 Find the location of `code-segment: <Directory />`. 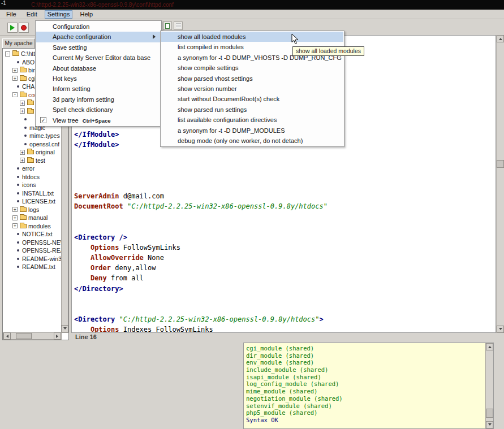

code-segment: <Directory /> is located at coordinates (101, 237).